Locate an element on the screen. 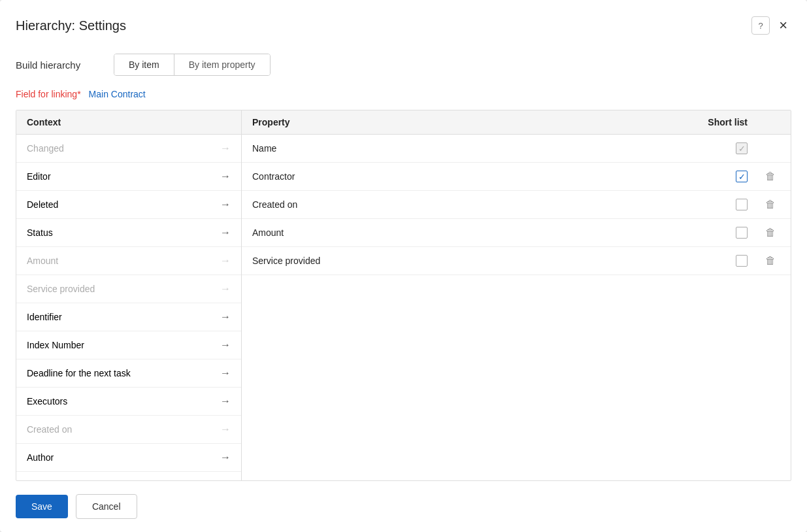 This screenshot has height=532, width=807. build-hierarchy-row: Build hierarchy By item By item property is located at coordinates (404, 65).